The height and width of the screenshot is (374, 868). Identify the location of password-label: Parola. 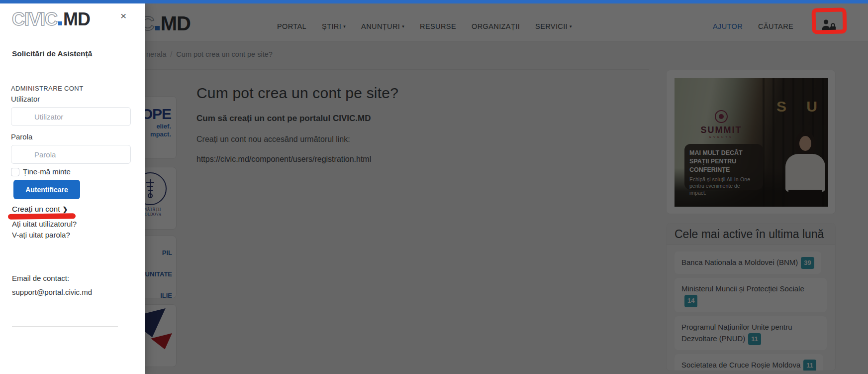
(22, 136).